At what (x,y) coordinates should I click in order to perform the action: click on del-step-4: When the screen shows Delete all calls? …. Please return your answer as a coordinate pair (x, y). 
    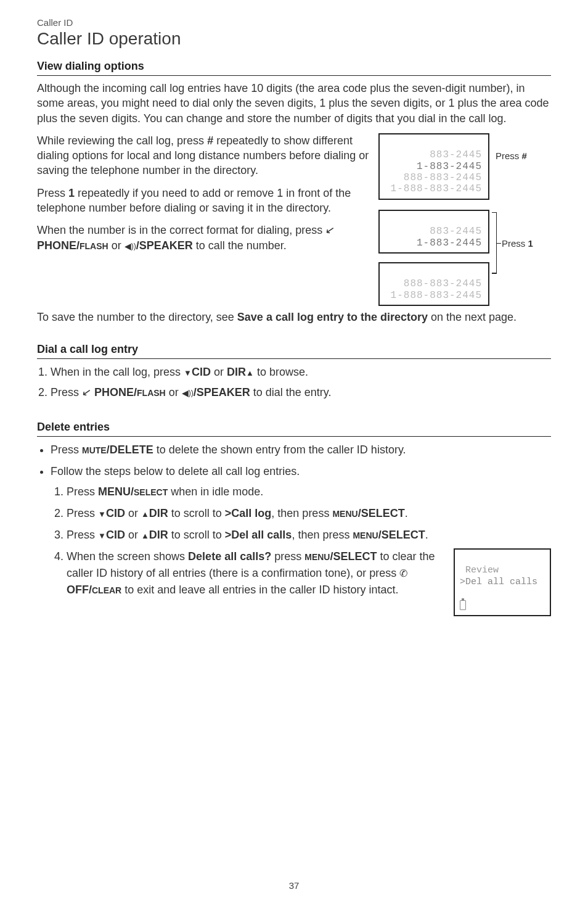
    Looking at the image, I should click on (309, 582).